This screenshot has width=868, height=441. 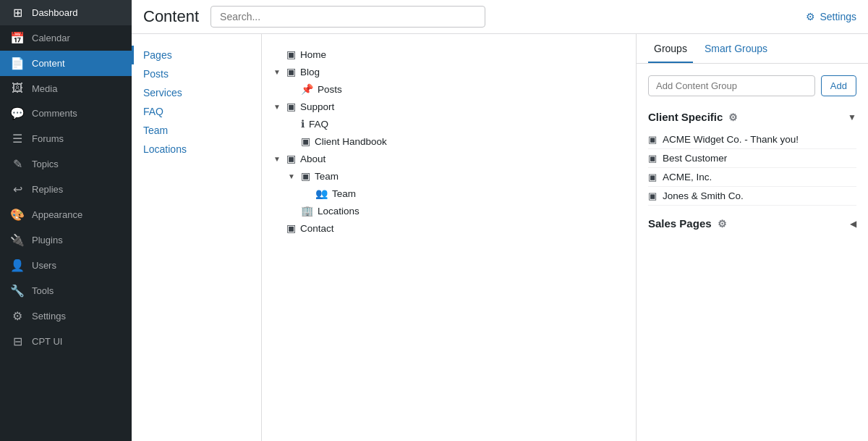 I want to click on group-item-acme-widget: ▣ACME Widget Co. - Thank you!, so click(x=752, y=140).